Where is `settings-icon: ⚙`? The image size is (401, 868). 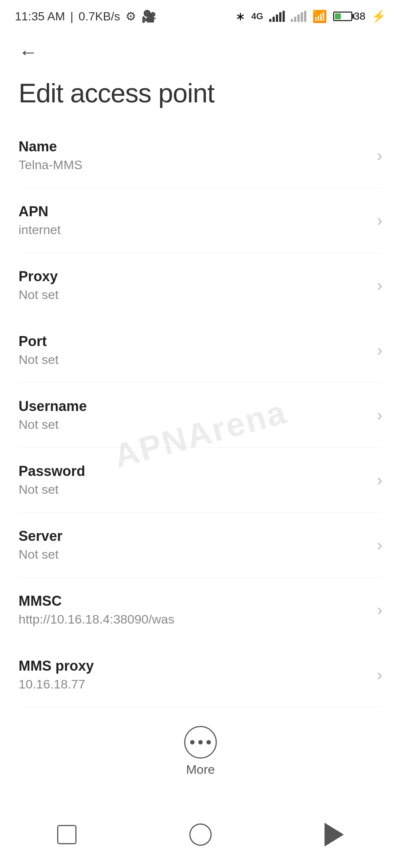
settings-icon: ⚙ is located at coordinates (131, 16).